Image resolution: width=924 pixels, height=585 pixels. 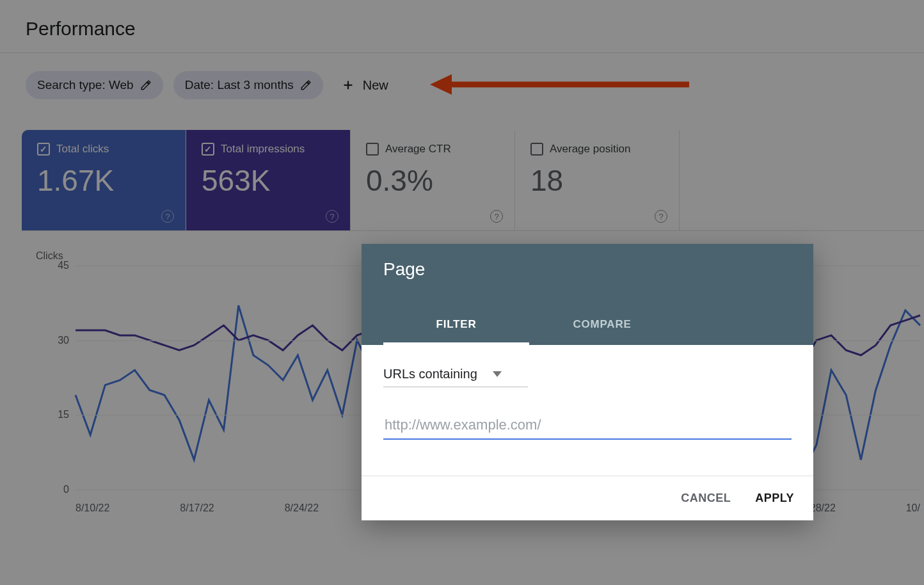 What do you see at coordinates (497, 374) in the screenshot?
I see `dropdown-icon` at bounding box center [497, 374].